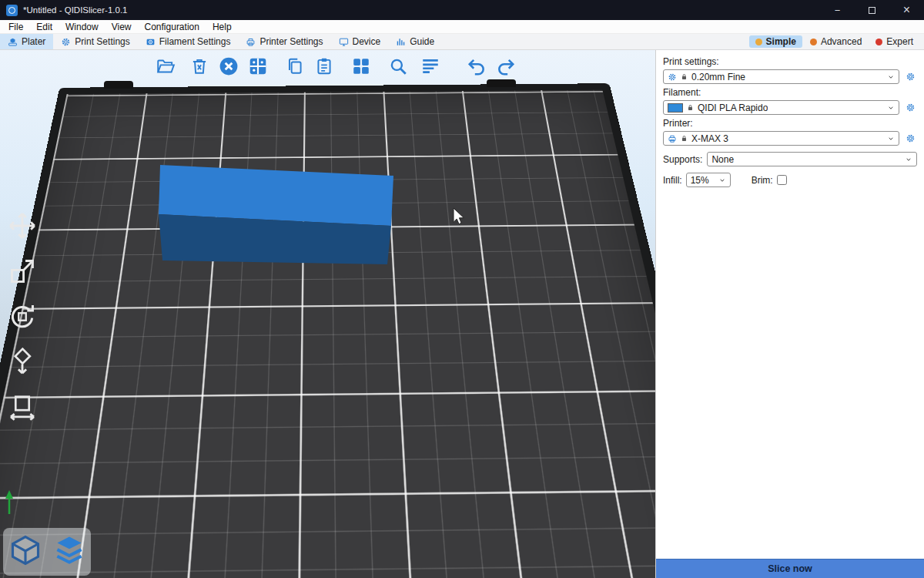 The width and height of the screenshot is (924, 578). What do you see at coordinates (122, 27) in the screenshot?
I see `menu-view: View` at bounding box center [122, 27].